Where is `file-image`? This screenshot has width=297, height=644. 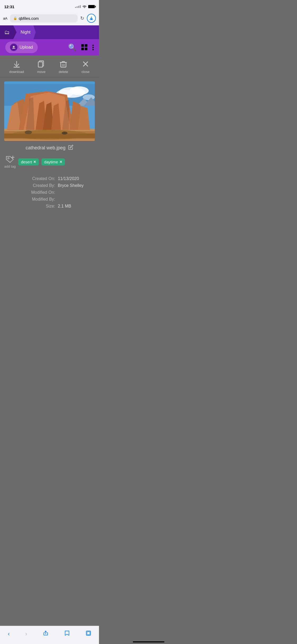
file-image is located at coordinates (50, 111).